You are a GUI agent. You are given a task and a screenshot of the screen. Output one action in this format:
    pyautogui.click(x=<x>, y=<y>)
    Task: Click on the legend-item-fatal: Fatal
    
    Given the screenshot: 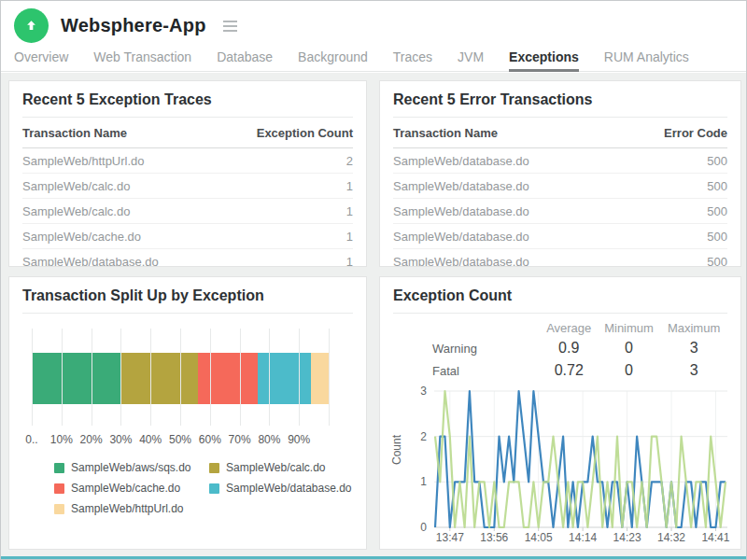 What is the action you would take?
    pyautogui.click(x=601, y=549)
    